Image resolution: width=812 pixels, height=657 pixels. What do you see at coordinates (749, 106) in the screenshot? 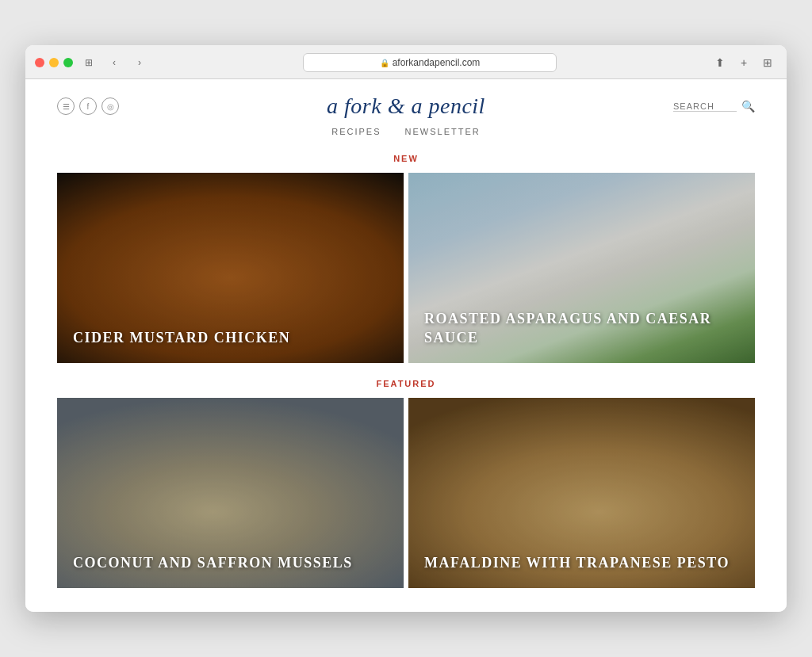
I see `search-button: 🔍` at bounding box center [749, 106].